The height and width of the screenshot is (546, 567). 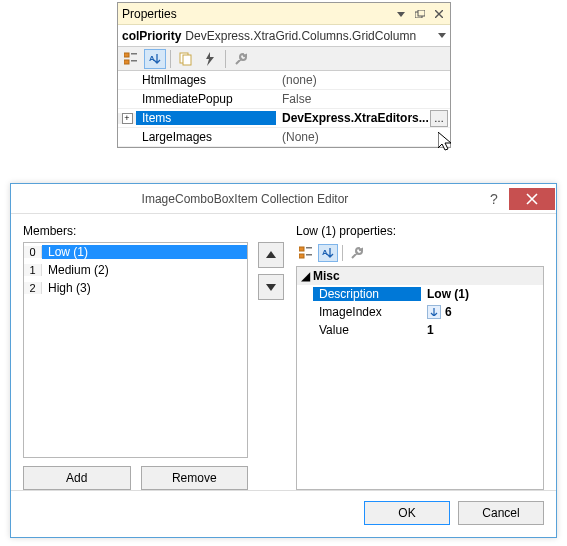 What do you see at coordinates (434, 312) in the screenshot?
I see `image-index-icon` at bounding box center [434, 312].